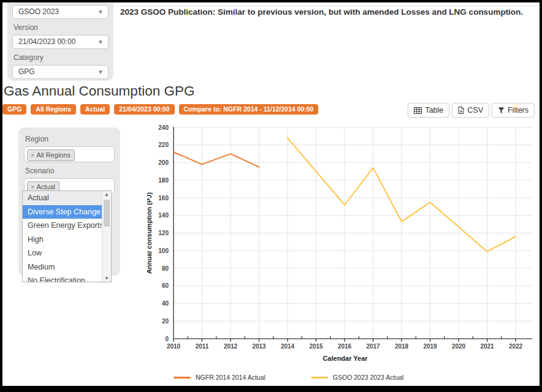  Describe the element at coordinates (259, 347) in the screenshot. I see `svg-text: 2013` at that location.